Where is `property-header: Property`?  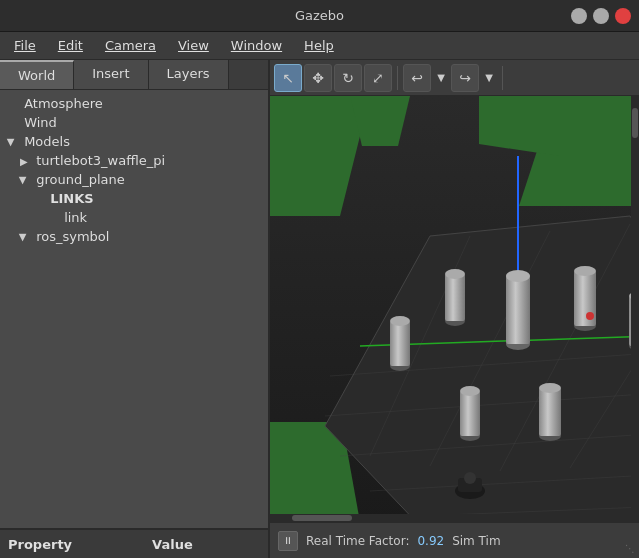
property-header: Property is located at coordinates (40, 544).